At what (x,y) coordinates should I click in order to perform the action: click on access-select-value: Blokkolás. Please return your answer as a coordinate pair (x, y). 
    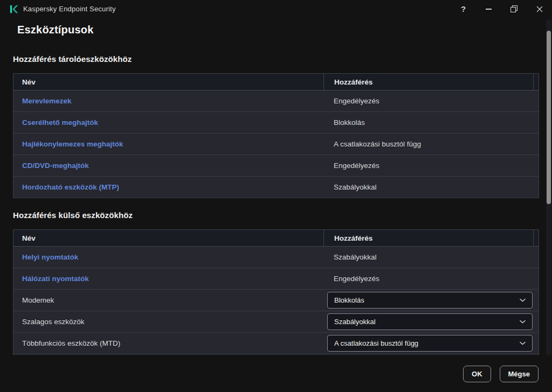
    Looking at the image, I should click on (349, 300).